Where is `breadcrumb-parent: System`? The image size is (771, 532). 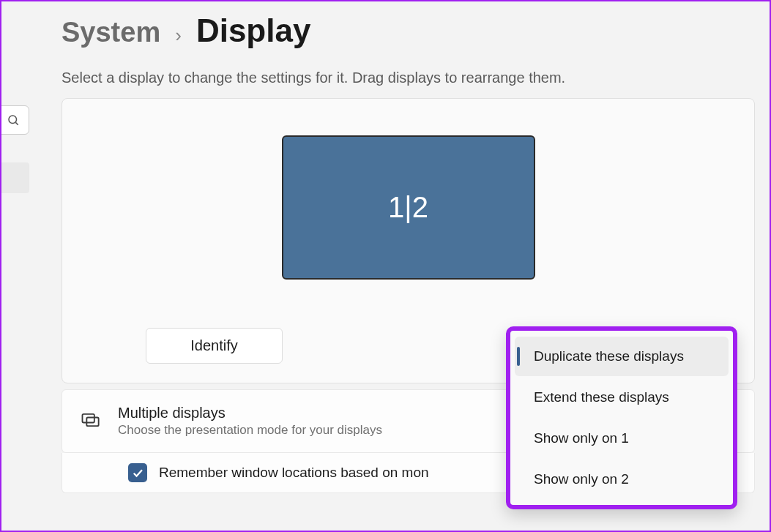 breadcrumb-parent: System is located at coordinates (111, 32).